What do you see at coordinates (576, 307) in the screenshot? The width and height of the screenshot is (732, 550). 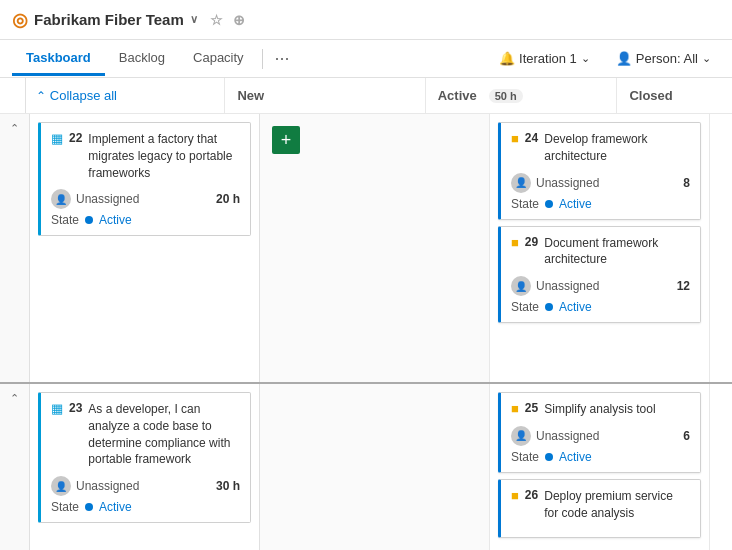 I see `task-29-state-value: Active` at bounding box center [576, 307].